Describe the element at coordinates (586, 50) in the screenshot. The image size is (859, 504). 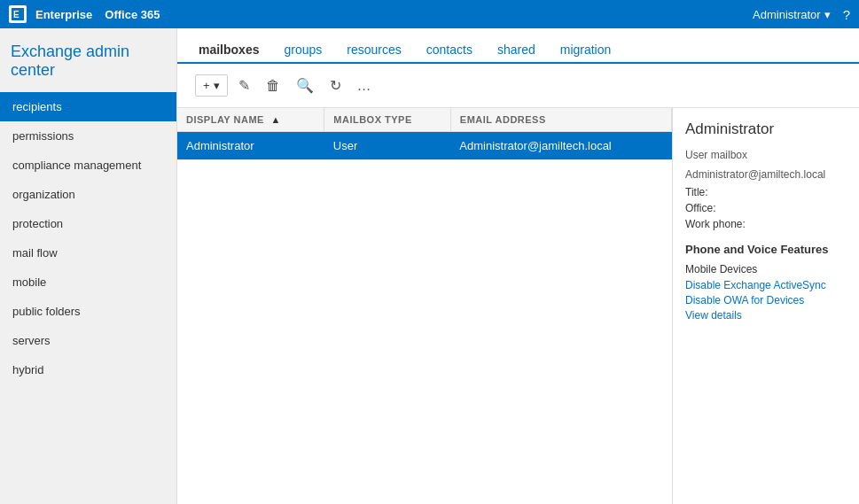
I see `tab-migration: migration` at that location.